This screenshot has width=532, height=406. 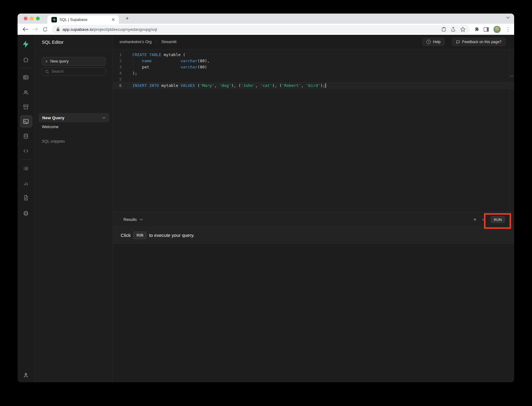 I want to click on code-text: name varchar(80),, so click(x=168, y=61).